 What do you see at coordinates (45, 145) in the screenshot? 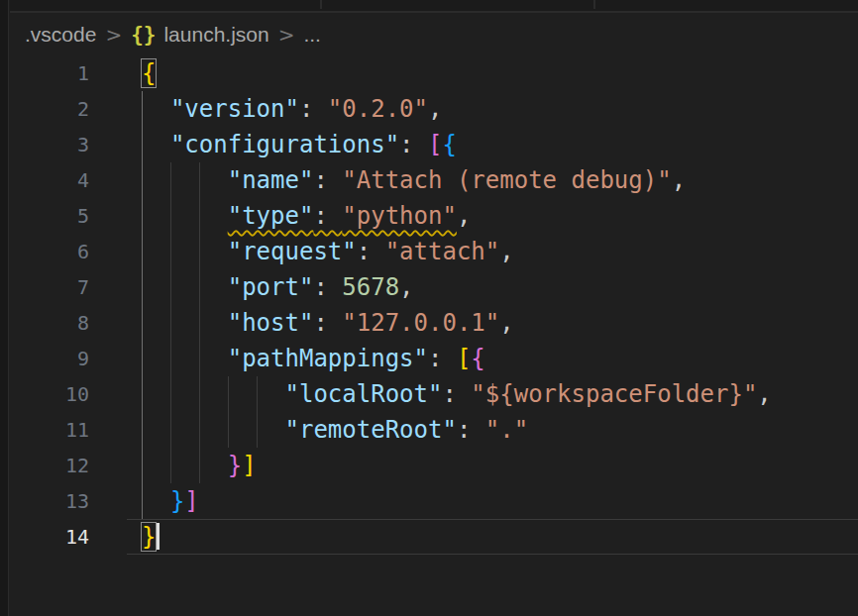
I see `line-number: 3` at bounding box center [45, 145].